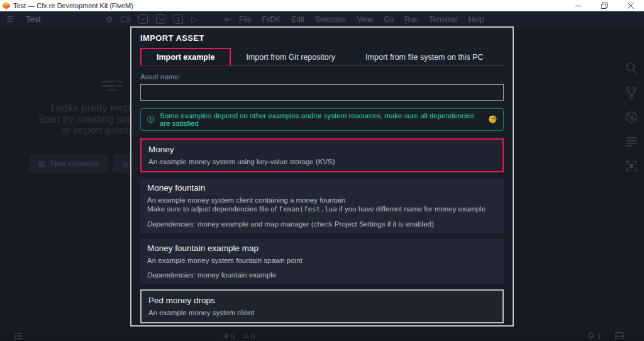 The image size is (644, 341). Describe the element at coordinates (211, 20) in the screenshot. I see `toolbar-divider` at that location.